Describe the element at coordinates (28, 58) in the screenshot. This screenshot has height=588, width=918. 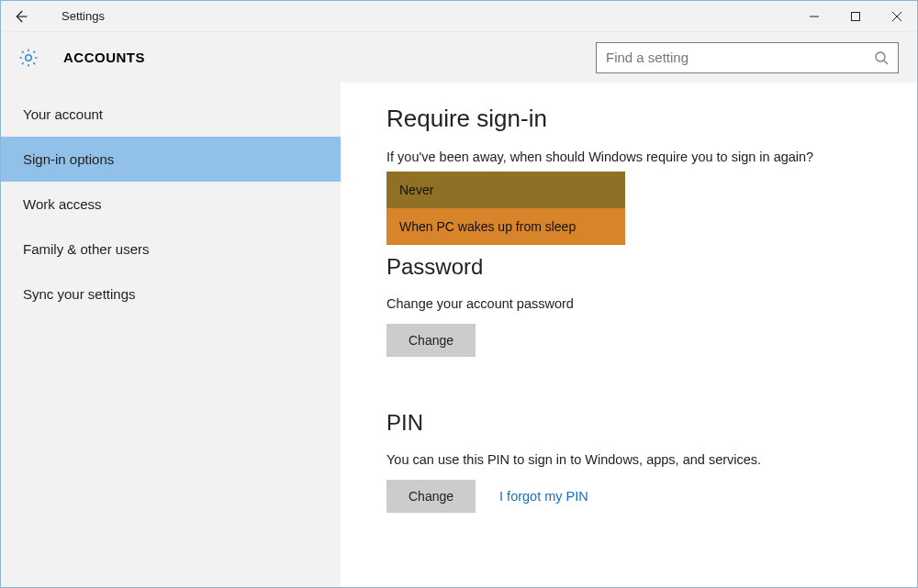
I see `gear-icon` at that location.